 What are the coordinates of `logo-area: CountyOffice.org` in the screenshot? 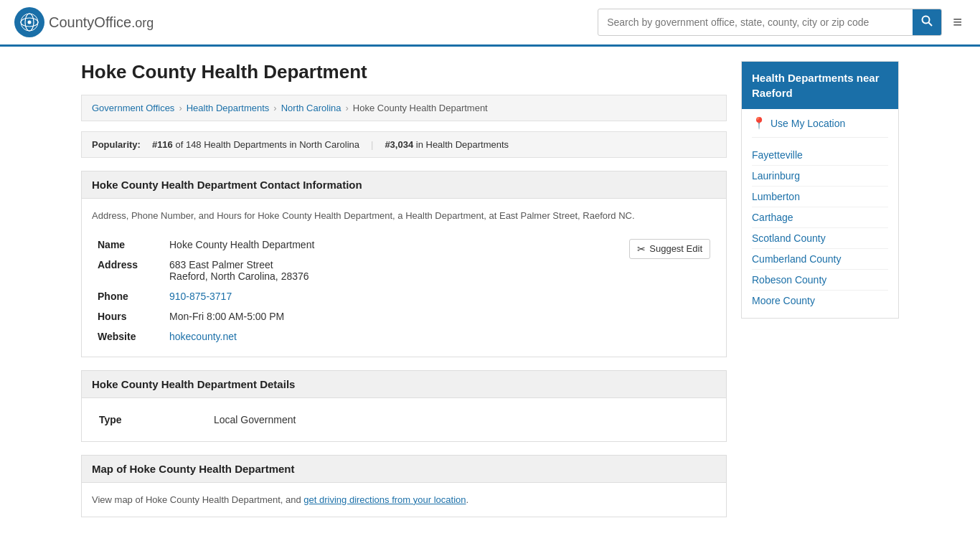 It's located at (84, 22).